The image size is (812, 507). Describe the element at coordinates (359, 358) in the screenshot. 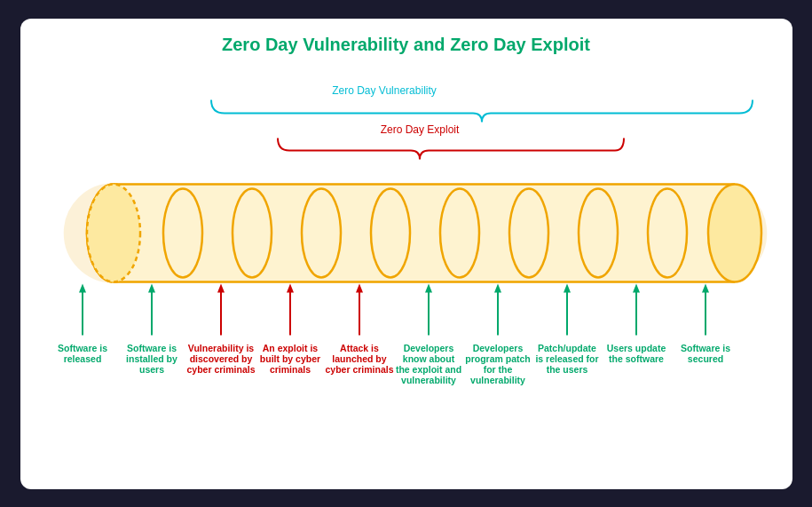

I see `svg-text: launched by` at that location.